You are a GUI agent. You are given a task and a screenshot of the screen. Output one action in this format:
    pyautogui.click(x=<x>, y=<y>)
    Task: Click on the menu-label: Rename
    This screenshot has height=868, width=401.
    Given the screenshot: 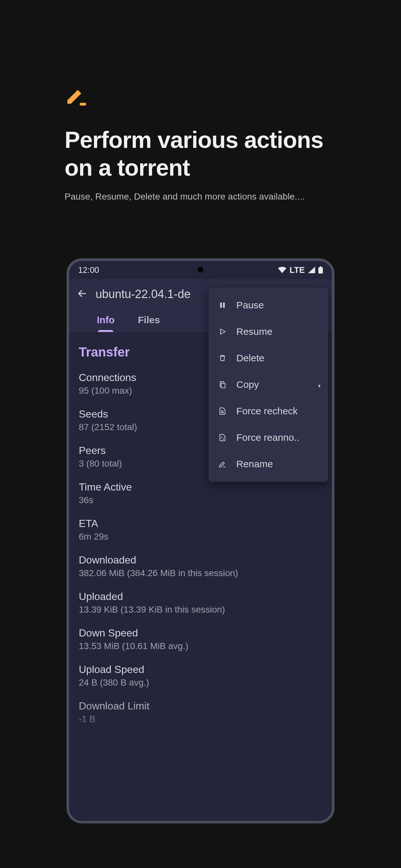 What is the action you would take?
    pyautogui.click(x=278, y=464)
    